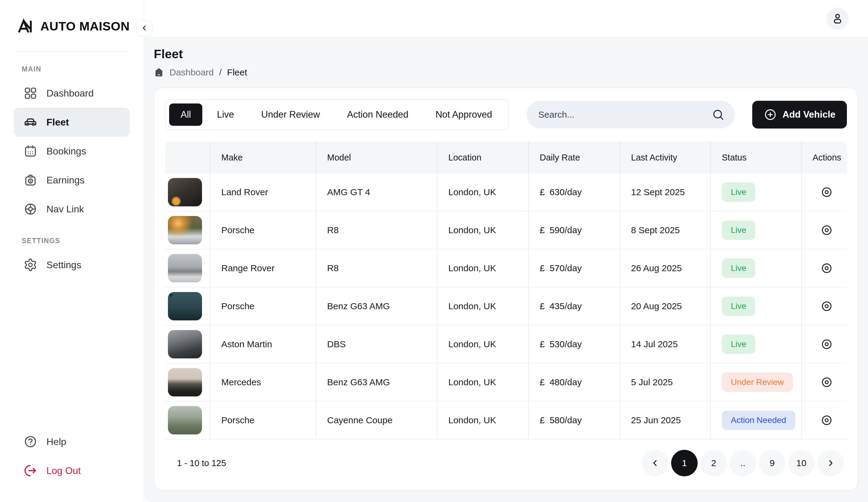 Image resolution: width=868 pixels, height=502 pixels. What do you see at coordinates (566, 230) in the screenshot?
I see `rate-value: 590/day` at bounding box center [566, 230].